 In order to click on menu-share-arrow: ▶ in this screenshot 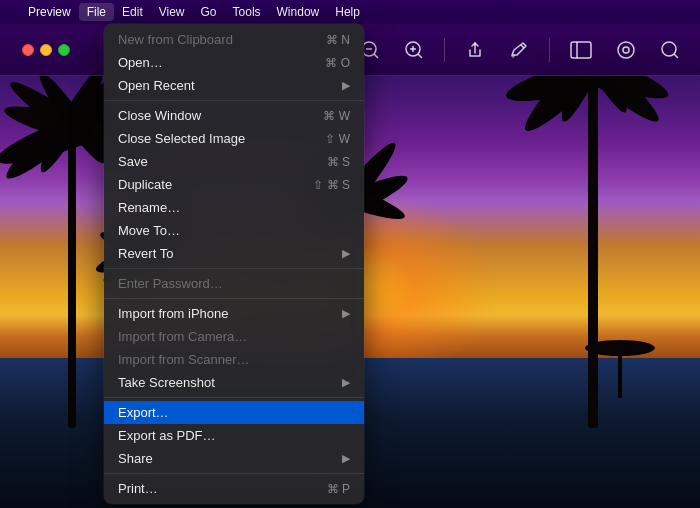, I will do `click(346, 458)`.